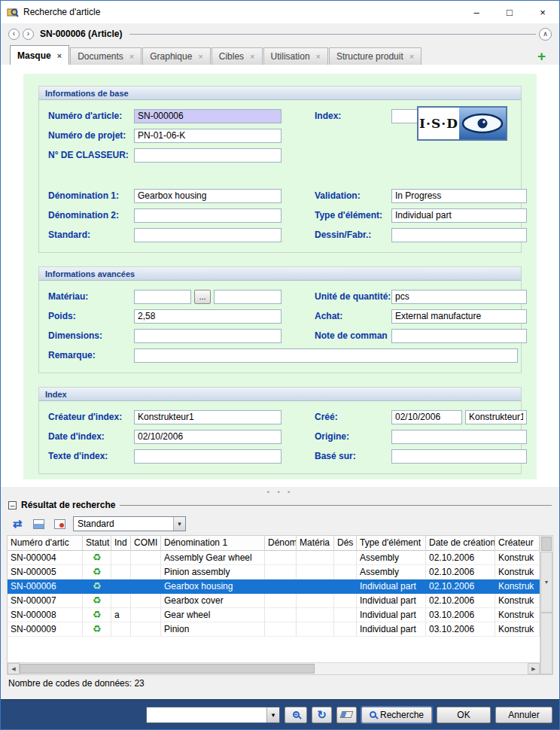 This screenshot has width=560, height=730. What do you see at coordinates (97, 543) in the screenshot?
I see `column-header: Statut` at bounding box center [97, 543].